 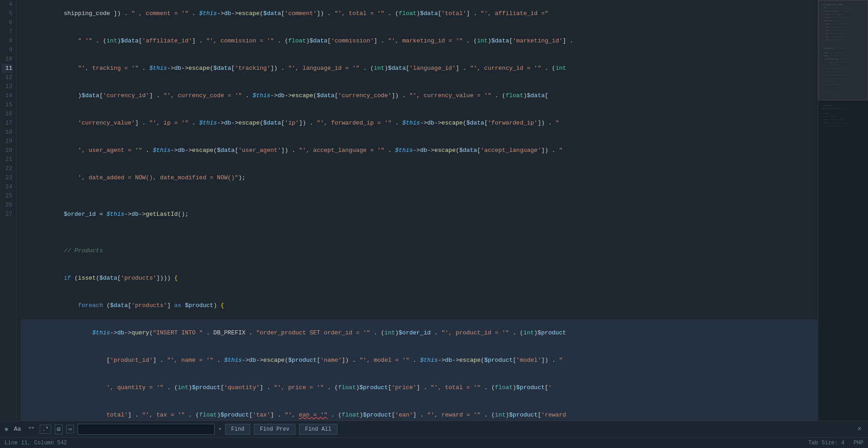 What do you see at coordinates (237, 429) in the screenshot?
I see `find-button: Find` at bounding box center [237, 429].